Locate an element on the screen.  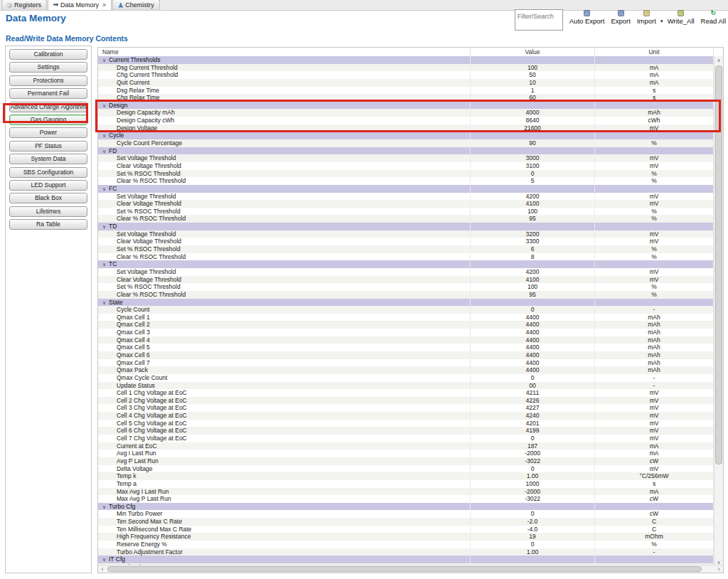
horizontal-scrollbar-thumb is located at coordinates (405, 569).